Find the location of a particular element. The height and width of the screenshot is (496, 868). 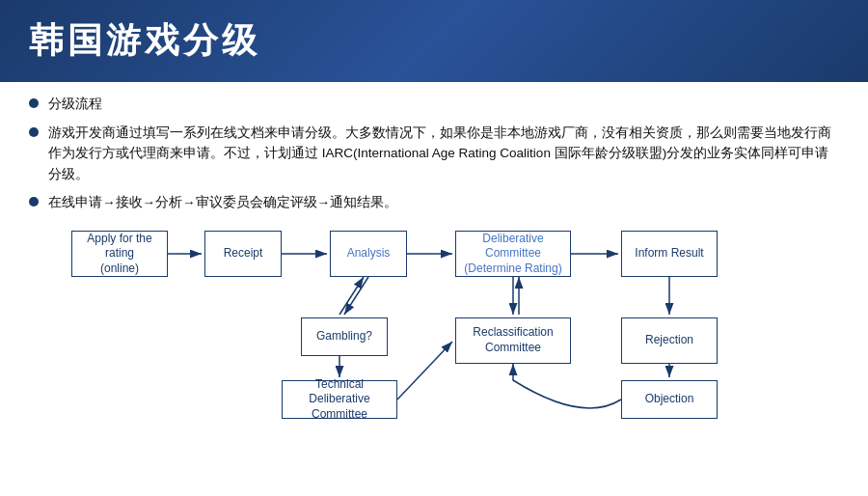

bullet-text-1: 分级流程 is located at coordinates (444, 104).